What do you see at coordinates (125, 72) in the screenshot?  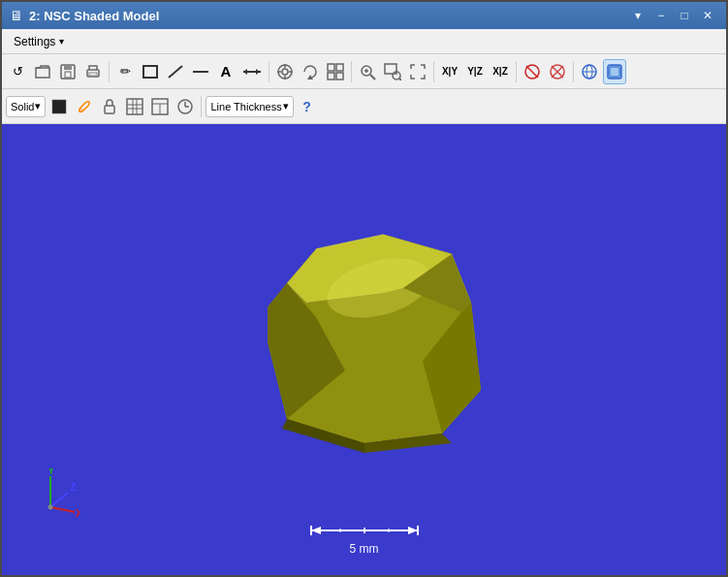 I see `pencil-button: ✏` at bounding box center [125, 72].